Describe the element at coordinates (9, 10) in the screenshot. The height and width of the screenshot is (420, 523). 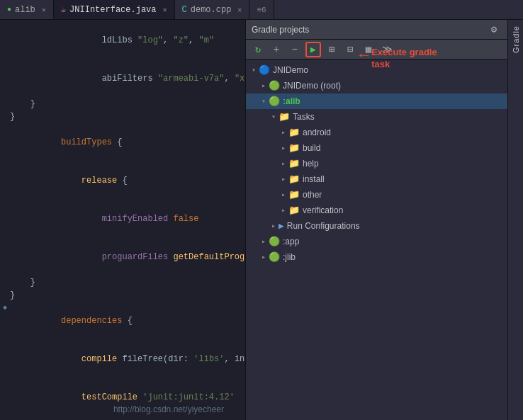
I see `alib-icon: ●` at that location.